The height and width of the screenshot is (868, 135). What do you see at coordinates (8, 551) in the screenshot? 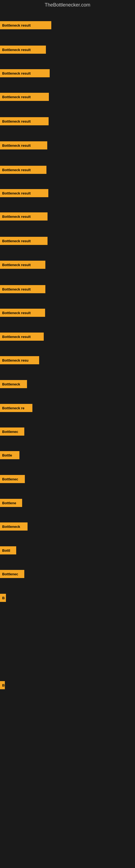
I see `list-item: Bottl` at bounding box center [8, 551].